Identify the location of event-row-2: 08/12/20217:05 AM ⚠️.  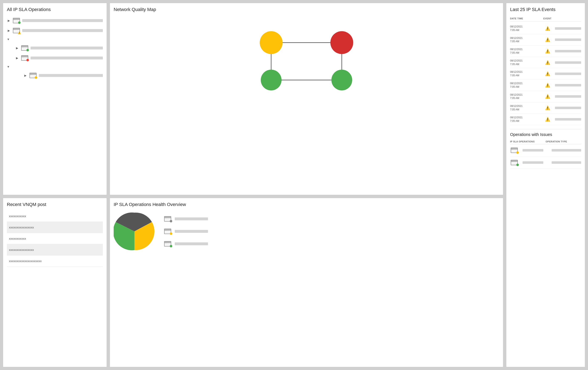
(546, 40).